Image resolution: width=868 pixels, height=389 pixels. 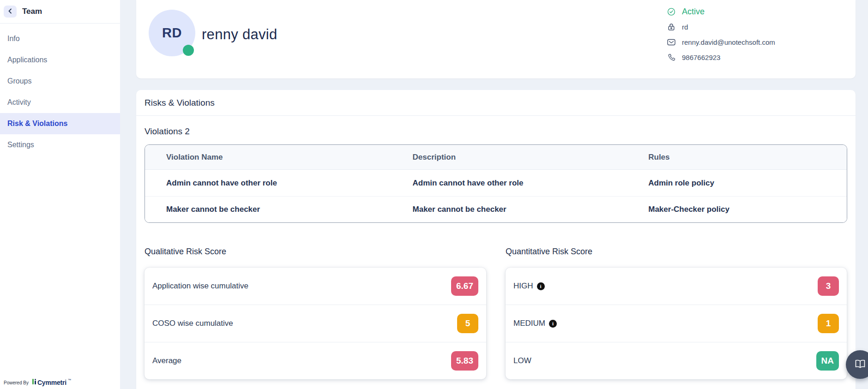 I want to click on username-row: rd, so click(x=721, y=27).